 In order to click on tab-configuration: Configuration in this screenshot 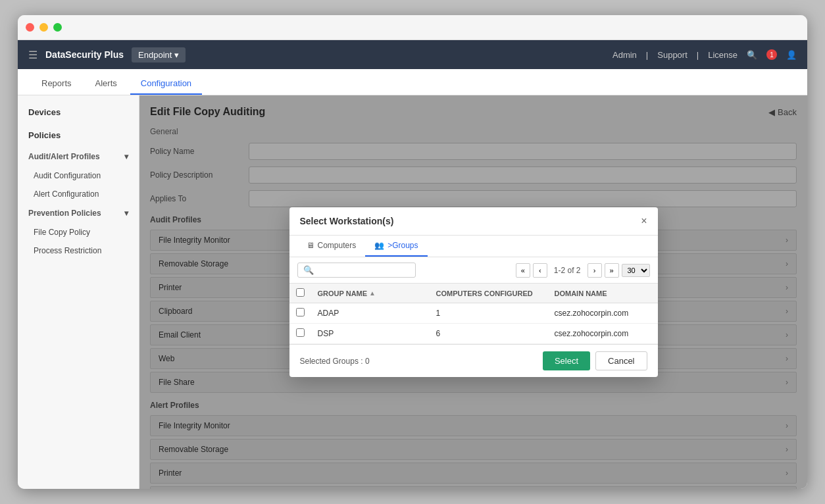, I will do `click(166, 84)`.